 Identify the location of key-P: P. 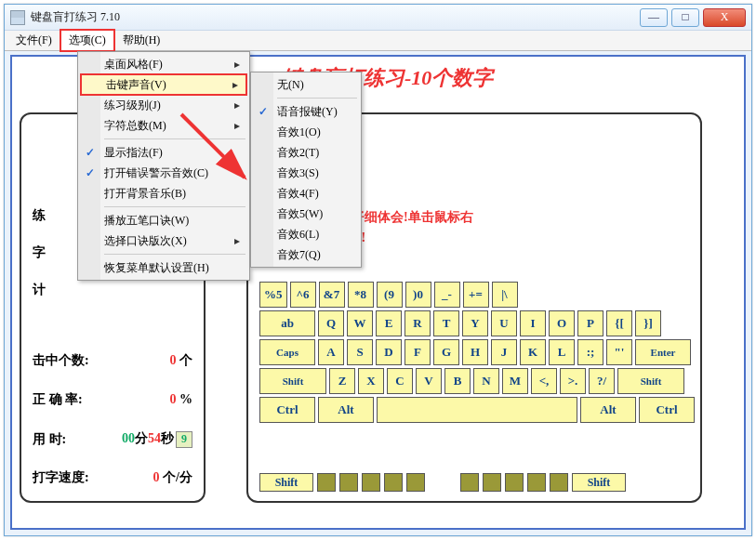
(590, 323).